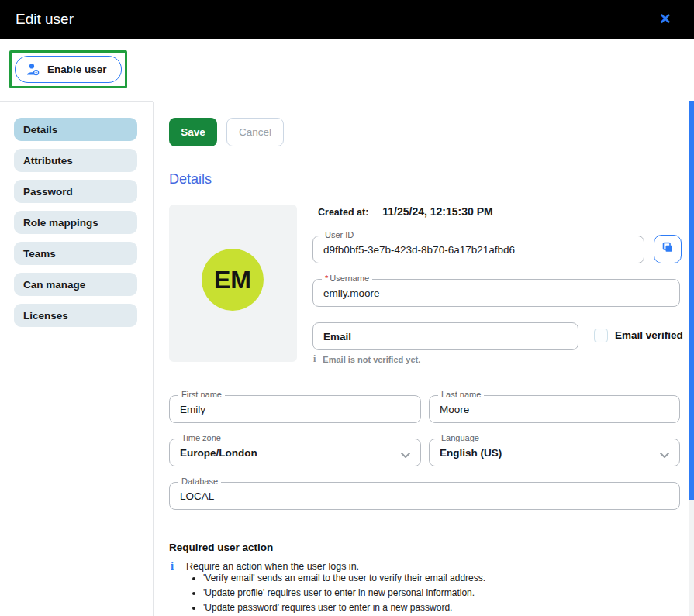  Describe the element at coordinates (76, 129) in the screenshot. I see `sidebar-item-details: Details` at that location.